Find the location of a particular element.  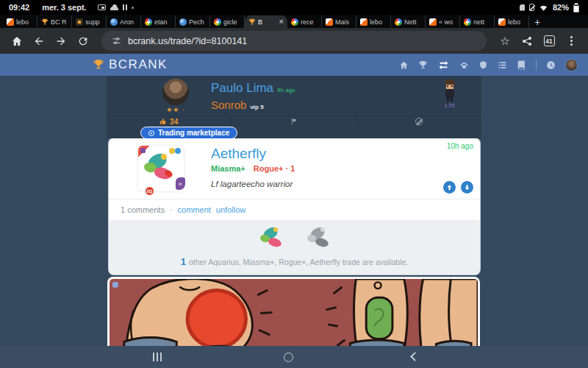

upvote-button is located at coordinates (450, 187).